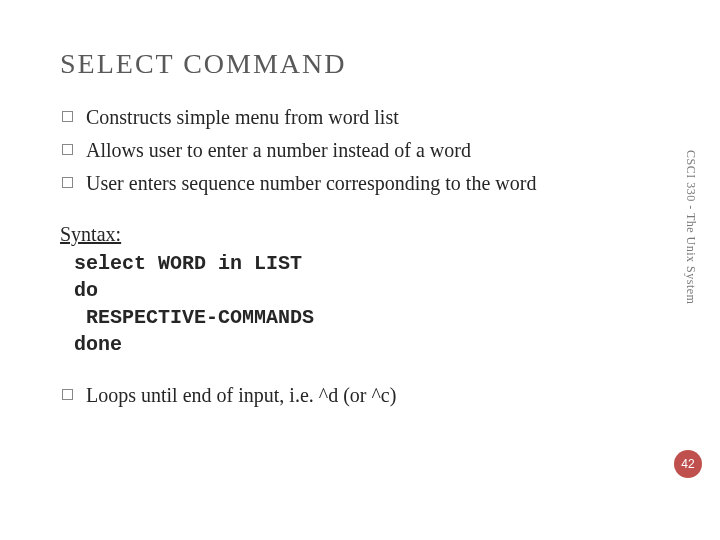 This screenshot has height=540, width=720. I want to click on bullet-list-2: Loops until end of input, i.e. ^d (or ^c…, so click(360, 396).